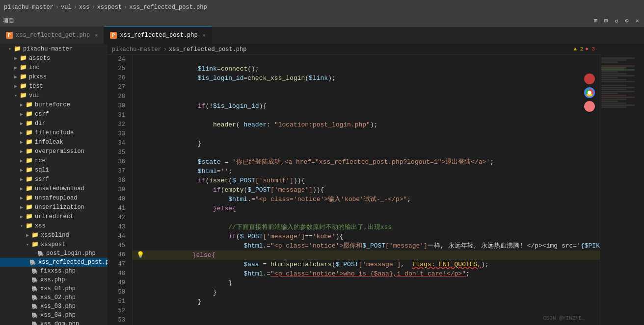 Image resolution: width=644 pixels, height=325 pixels. I want to click on sidebar-item-dir: ▶ 📁 dir, so click(54, 124).